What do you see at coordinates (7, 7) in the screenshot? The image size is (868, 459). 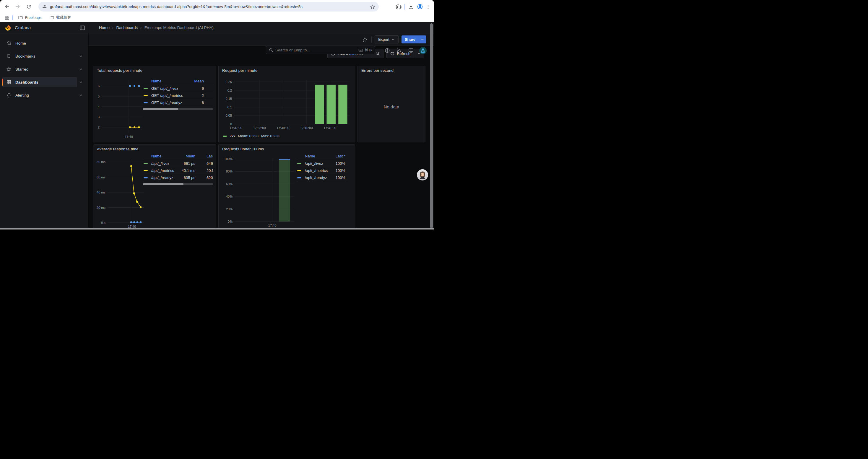 I see `back-icon` at bounding box center [7, 7].